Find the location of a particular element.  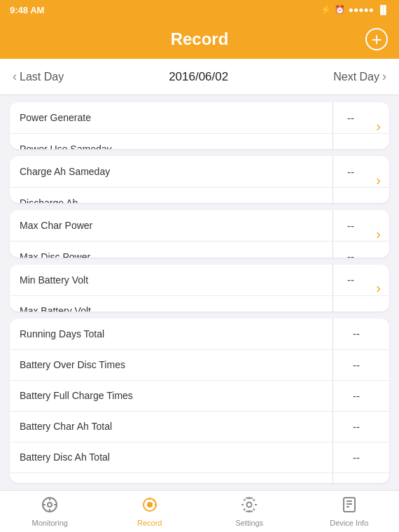

tab-bar: Monitoring Record Settings is located at coordinates (200, 511).